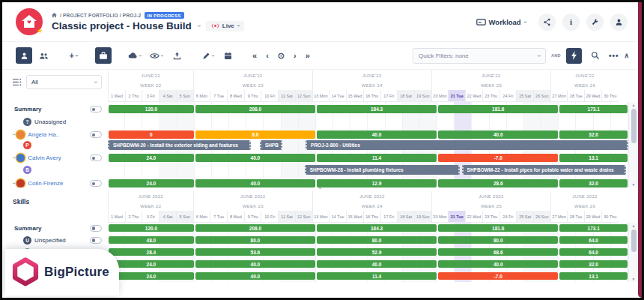 This screenshot has width=644, height=300. Describe the element at coordinates (73, 56) in the screenshot. I see `add-button: +›` at that location.